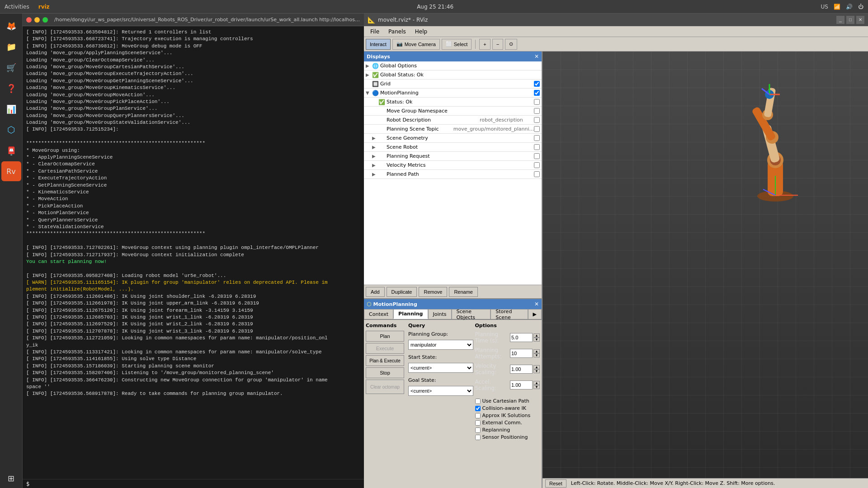  Describe the element at coordinates (11, 88) in the screenshot. I see `sidebar-icon-help: ❓` at that location.